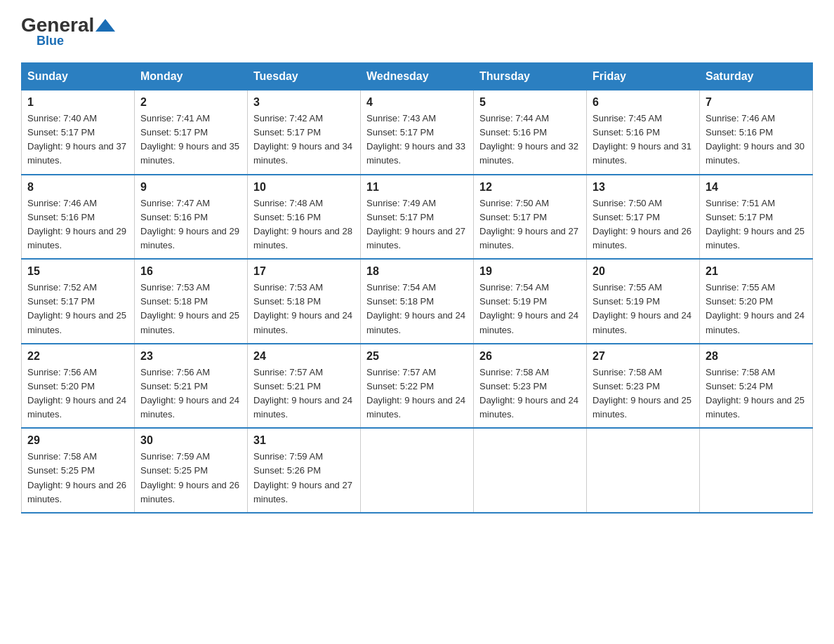 This screenshot has height=644, width=834. What do you see at coordinates (304, 140) in the screenshot?
I see `day-info: Sunrise: 7:42 AM Sunset: 5:17 PM Dayligh…` at bounding box center [304, 140].